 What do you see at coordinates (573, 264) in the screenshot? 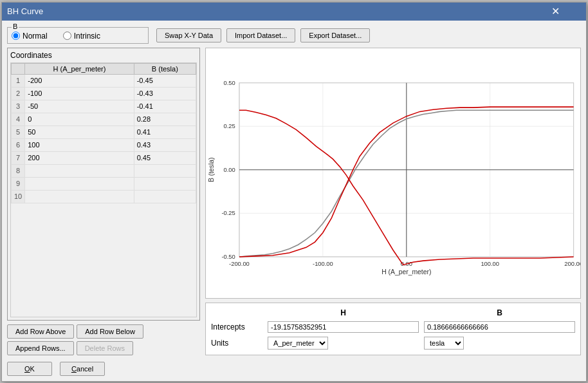
I see `svg-text: 200.00` at bounding box center [573, 264].